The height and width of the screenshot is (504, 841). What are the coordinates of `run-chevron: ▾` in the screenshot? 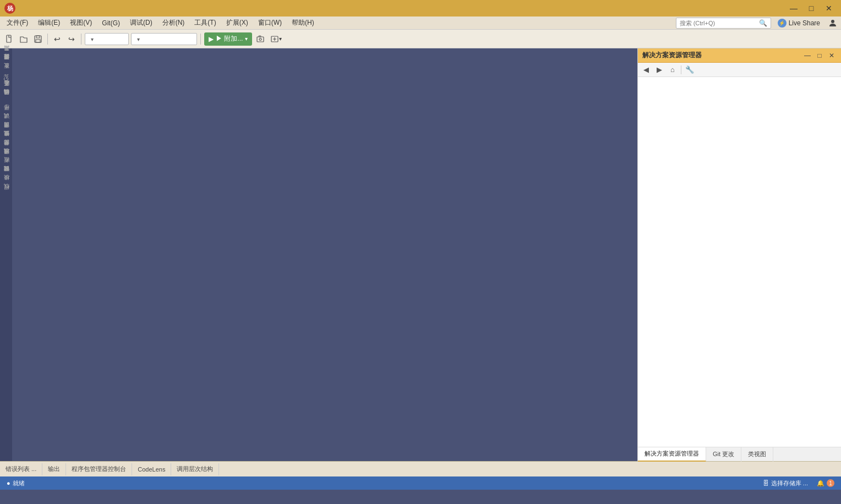 It's located at (247, 39).